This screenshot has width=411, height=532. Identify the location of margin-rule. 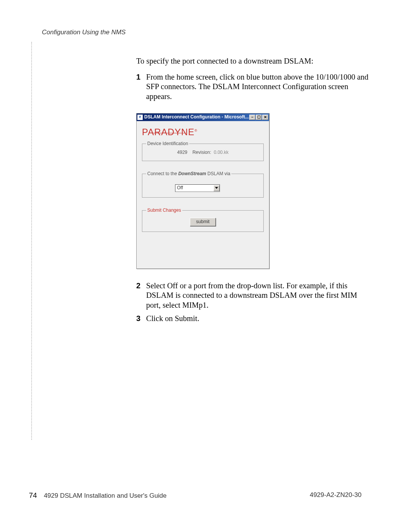
(32, 241).